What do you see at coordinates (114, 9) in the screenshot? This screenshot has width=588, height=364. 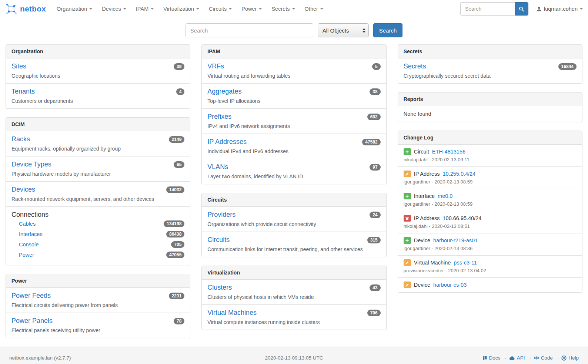 I see `nav-item-devices: Devices` at bounding box center [114, 9].